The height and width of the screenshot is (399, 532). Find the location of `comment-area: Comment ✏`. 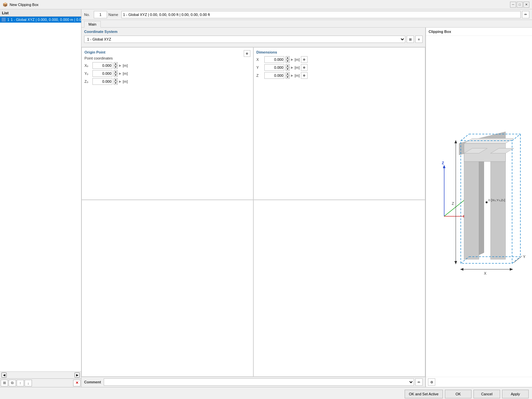

comment-area: Comment ✏ is located at coordinates (253, 382).